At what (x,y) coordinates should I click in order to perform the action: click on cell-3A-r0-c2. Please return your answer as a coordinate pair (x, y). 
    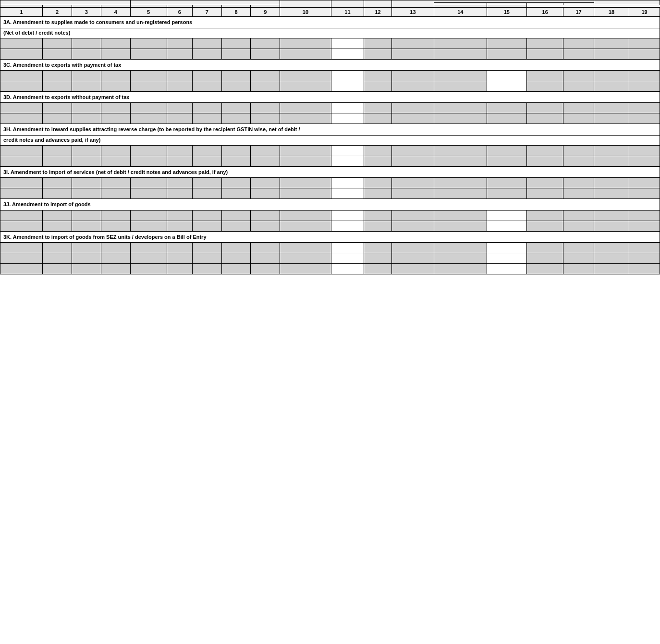
    Looking at the image, I should click on (86, 43).